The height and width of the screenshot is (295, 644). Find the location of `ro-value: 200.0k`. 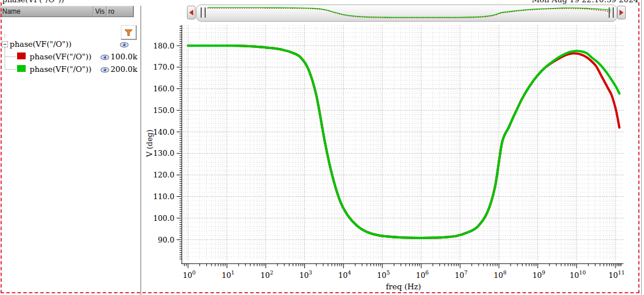

ro-value: 200.0k is located at coordinates (124, 69).